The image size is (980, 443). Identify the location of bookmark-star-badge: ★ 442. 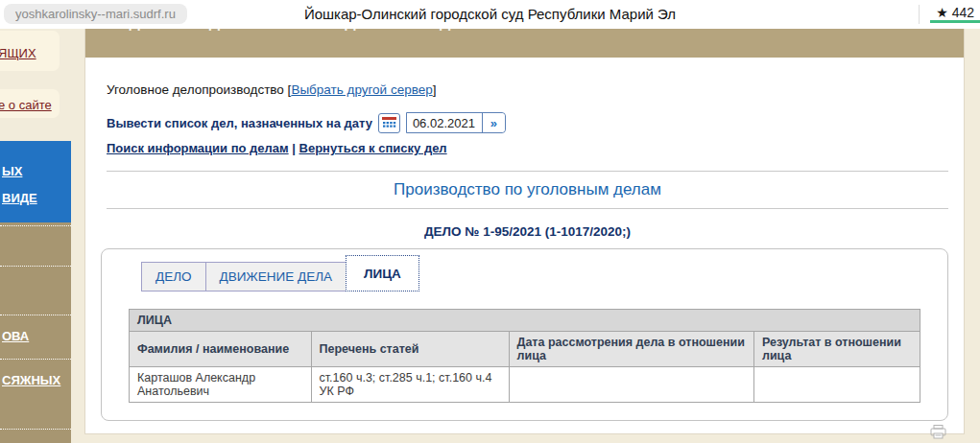
(955, 12).